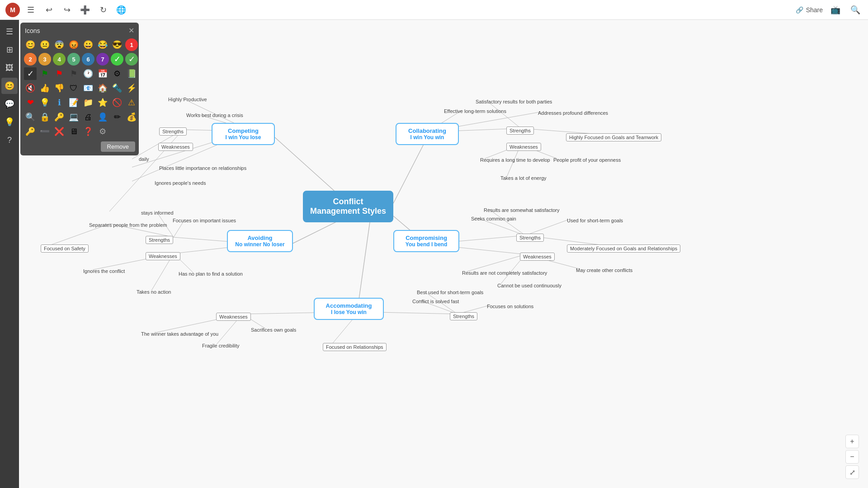  What do you see at coordinates (45, 103) in the screenshot?
I see `icon-bulb: 💡` at bounding box center [45, 103].